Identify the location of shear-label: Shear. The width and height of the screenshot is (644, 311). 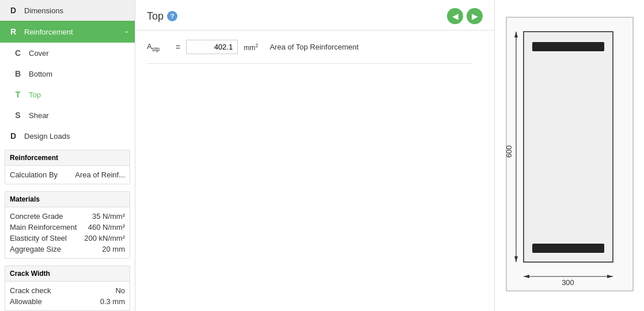
(39, 115).